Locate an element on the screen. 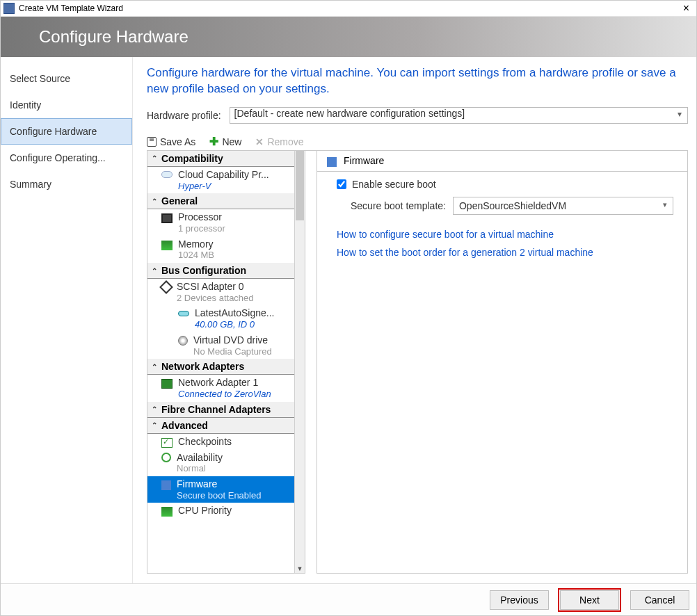 Image resolution: width=697 pixels, height=616 pixels. tree-item: SCSI Adapter 02 Devices attached is located at coordinates (221, 292).